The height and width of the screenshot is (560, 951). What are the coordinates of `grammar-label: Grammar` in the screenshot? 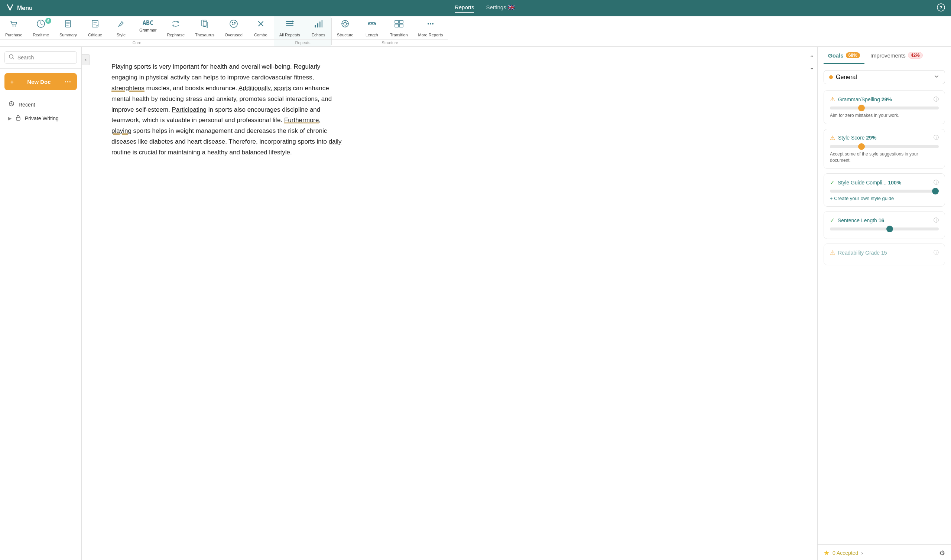 It's located at (148, 30).